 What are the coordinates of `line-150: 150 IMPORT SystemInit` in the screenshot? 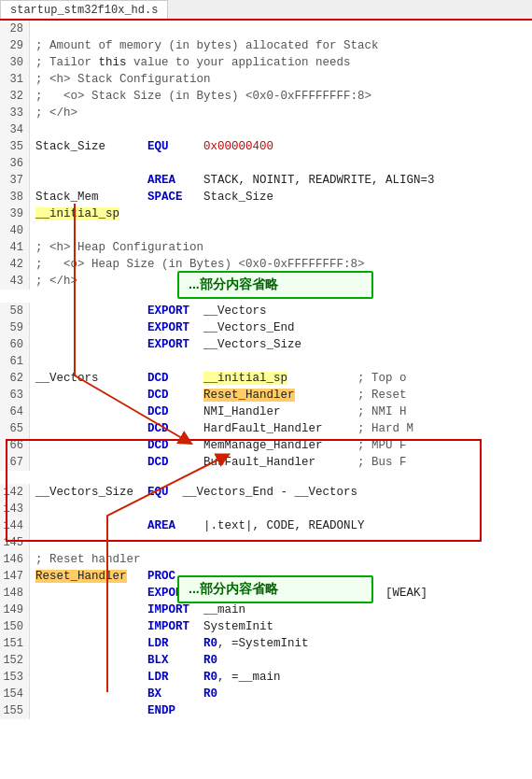 It's located at (266, 627).